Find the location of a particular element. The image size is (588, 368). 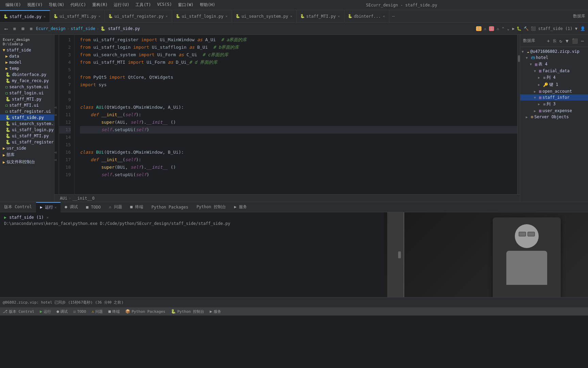

db-copy-btn: ⎘ is located at coordinates (555, 41).